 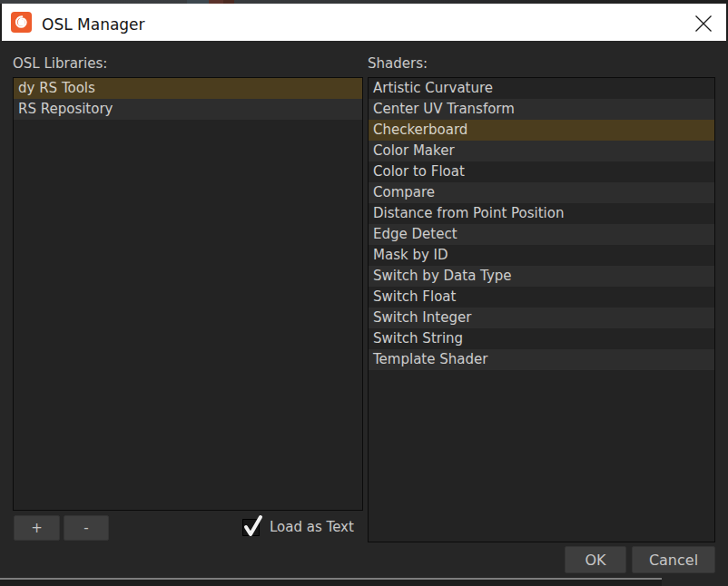 What do you see at coordinates (330, 582) in the screenshot?
I see `background-window-edge` at bounding box center [330, 582].